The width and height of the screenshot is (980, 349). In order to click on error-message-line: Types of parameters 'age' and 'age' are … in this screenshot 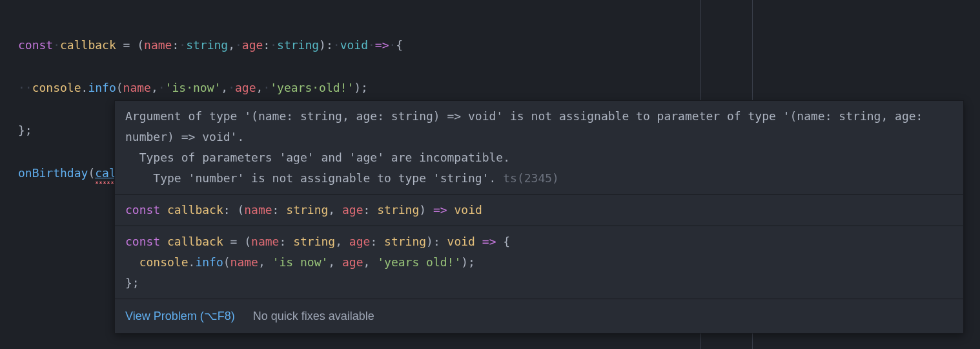, I will do `click(539, 158)`.